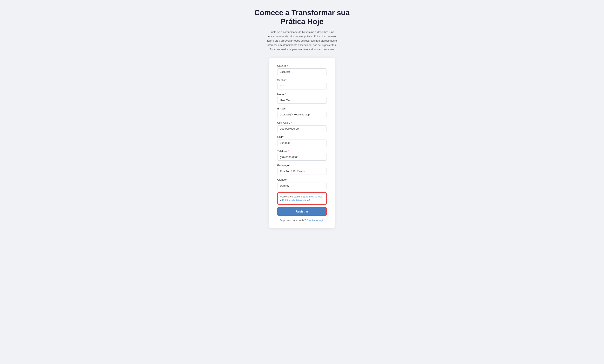 The image size is (604, 364). I want to click on input-usuario, so click(302, 72).